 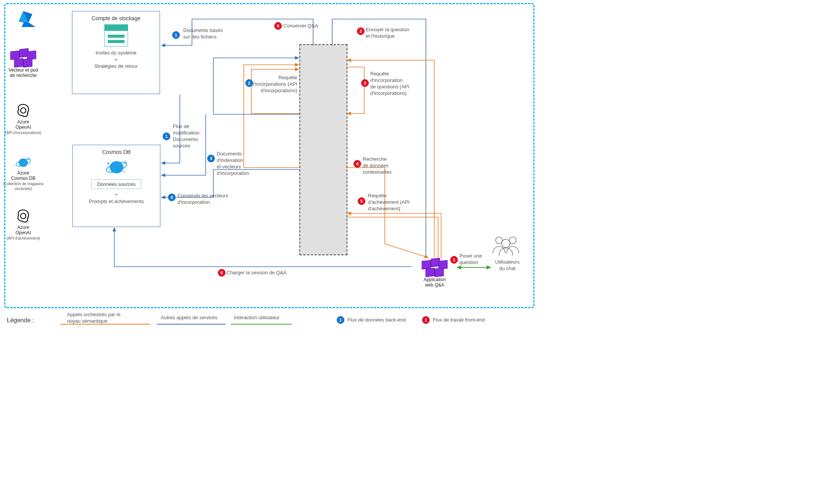 What do you see at coordinates (116, 18) in the screenshot?
I see `storage-title: Compte de stockage` at bounding box center [116, 18].